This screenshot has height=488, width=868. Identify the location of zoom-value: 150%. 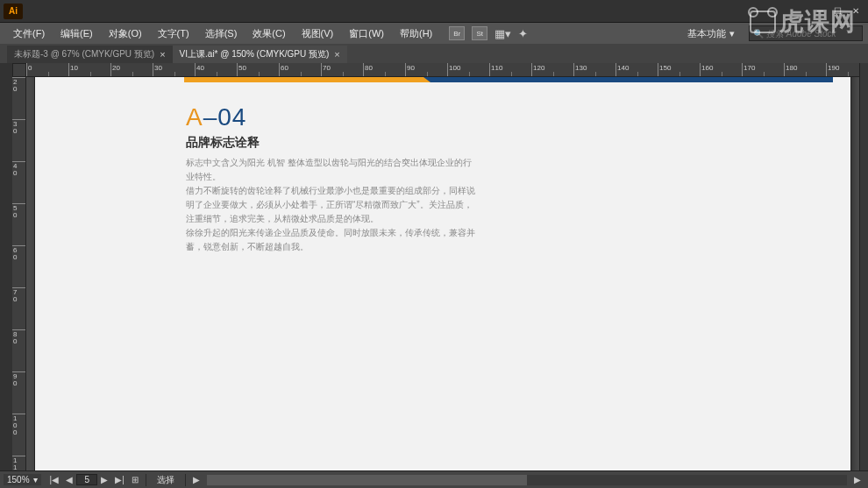
(18, 480).